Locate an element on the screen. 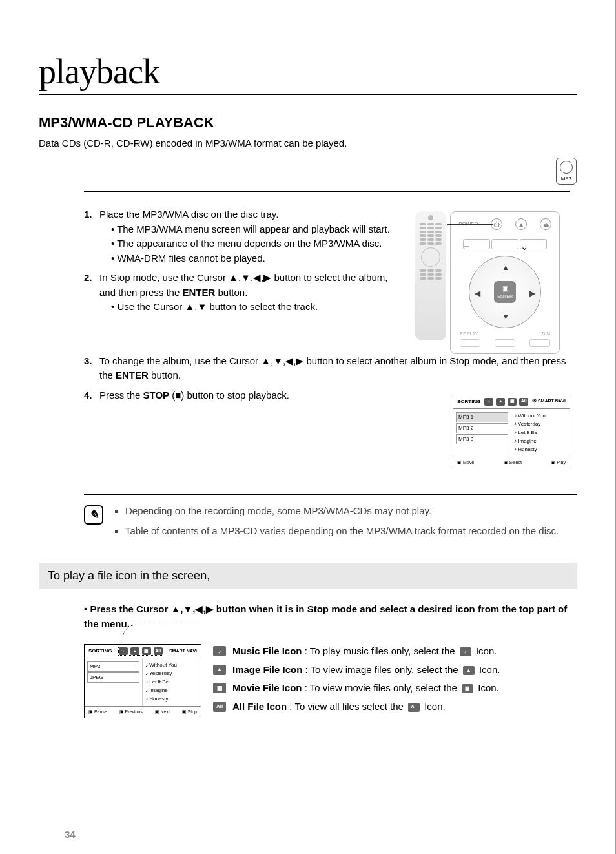  folder-list: MP3 1 MP3 2 MP3 3 is located at coordinates (482, 433).